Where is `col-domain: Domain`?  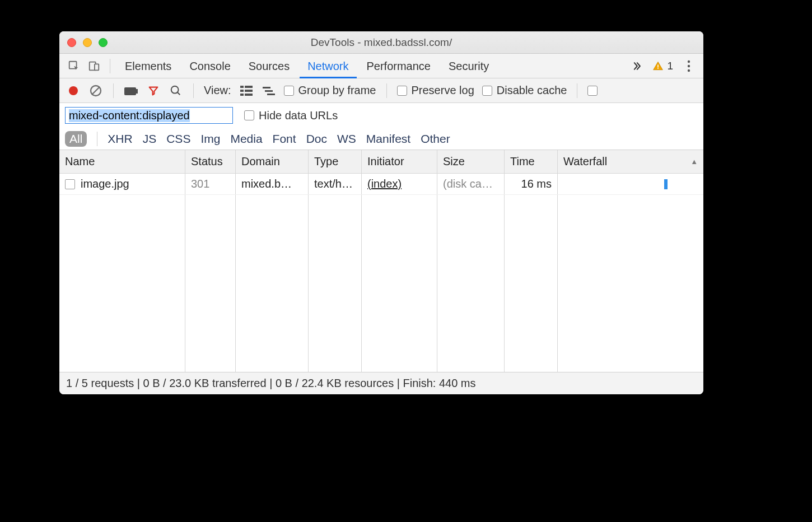 col-domain: Domain is located at coordinates (272, 161).